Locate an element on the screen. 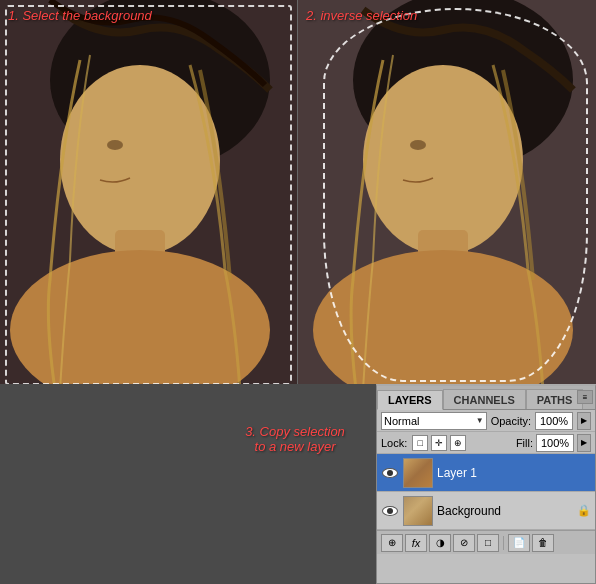 The image size is (596, 584). tab-channels: CHANNELS is located at coordinates (484, 399).